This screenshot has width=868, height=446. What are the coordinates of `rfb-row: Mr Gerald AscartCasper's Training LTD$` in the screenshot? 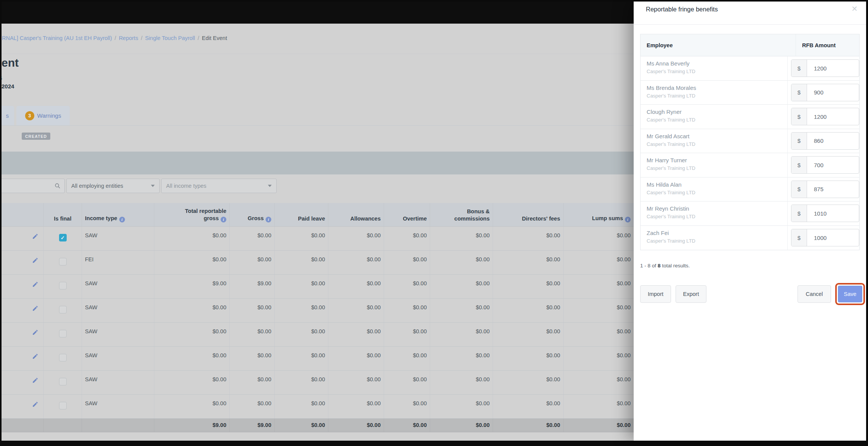 It's located at (750, 141).